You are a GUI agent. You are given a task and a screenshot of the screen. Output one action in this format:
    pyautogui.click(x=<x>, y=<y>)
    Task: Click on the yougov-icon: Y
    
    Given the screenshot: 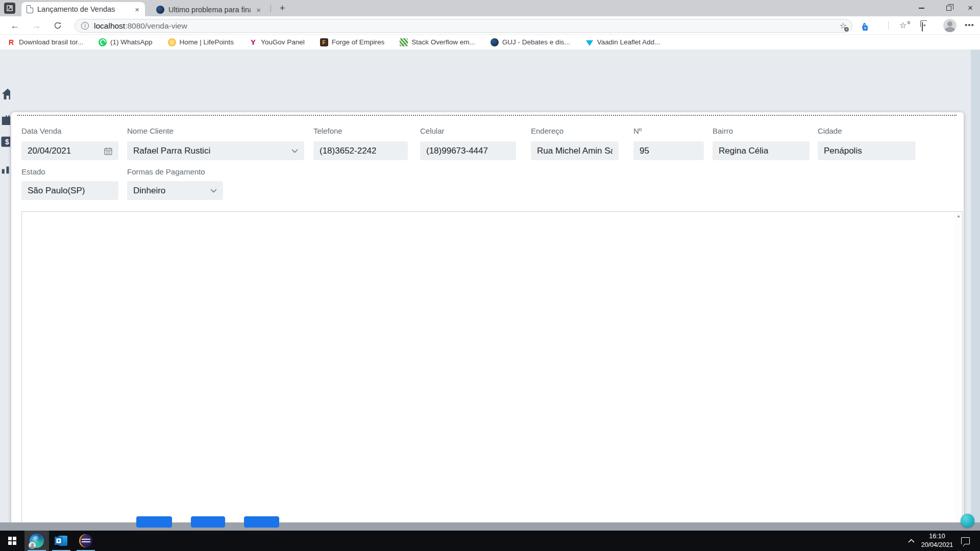 What is the action you would take?
    pyautogui.click(x=253, y=42)
    